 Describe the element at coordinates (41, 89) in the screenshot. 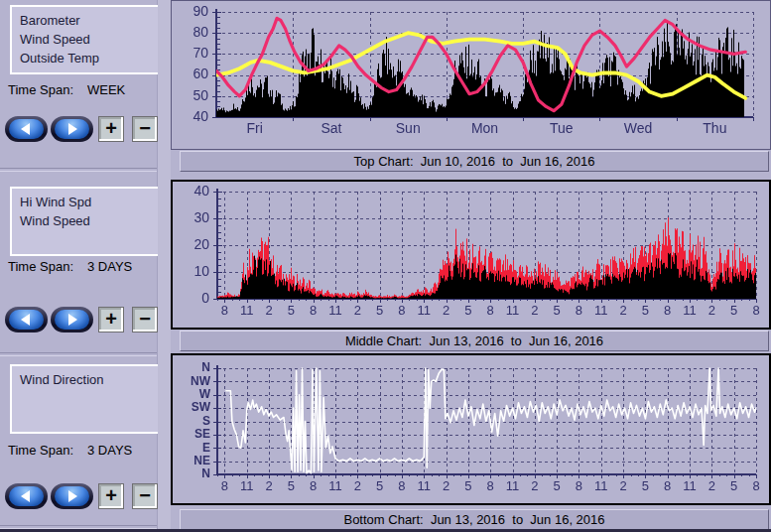

I see `top-time-span: Time Span: WEEK` at that location.